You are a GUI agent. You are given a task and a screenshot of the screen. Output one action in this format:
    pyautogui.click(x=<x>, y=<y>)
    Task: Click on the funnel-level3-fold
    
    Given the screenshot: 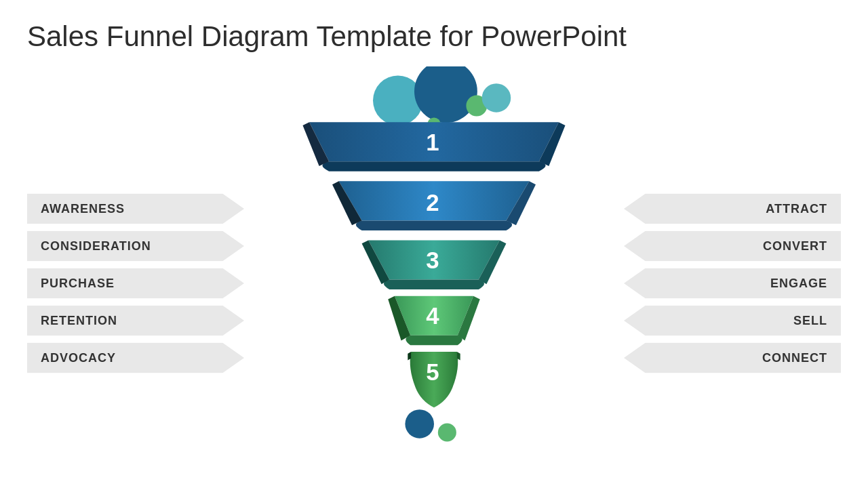 What is the action you would take?
    pyautogui.click(x=434, y=285)
    